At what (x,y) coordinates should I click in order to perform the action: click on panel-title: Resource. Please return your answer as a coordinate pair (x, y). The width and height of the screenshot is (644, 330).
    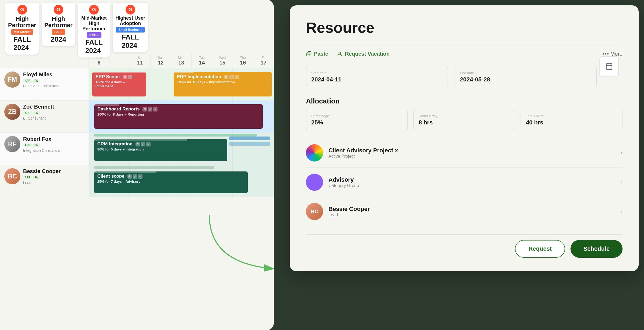
    Looking at the image, I should click on (464, 27).